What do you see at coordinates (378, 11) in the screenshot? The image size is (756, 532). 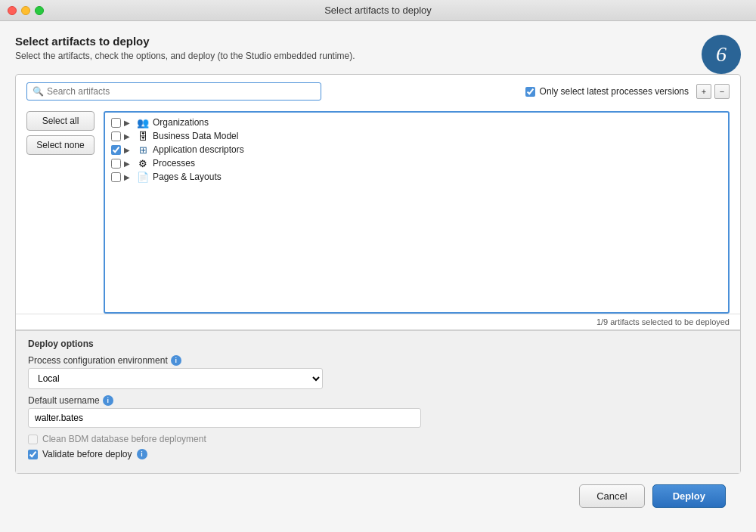 I see `title-bar: Select artifacts to deploy` at bounding box center [378, 11].